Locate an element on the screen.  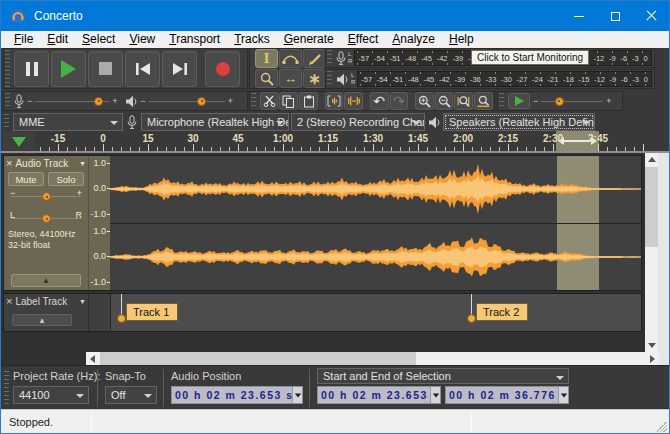
mute-button: Mute is located at coordinates (26, 179).